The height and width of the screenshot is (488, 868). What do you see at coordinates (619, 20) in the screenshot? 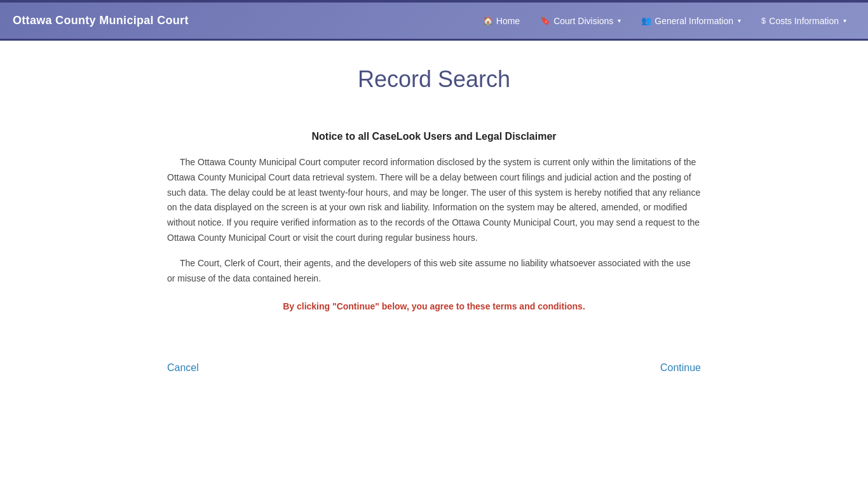
I see `court-divisions-caret: ▾` at bounding box center [619, 20].